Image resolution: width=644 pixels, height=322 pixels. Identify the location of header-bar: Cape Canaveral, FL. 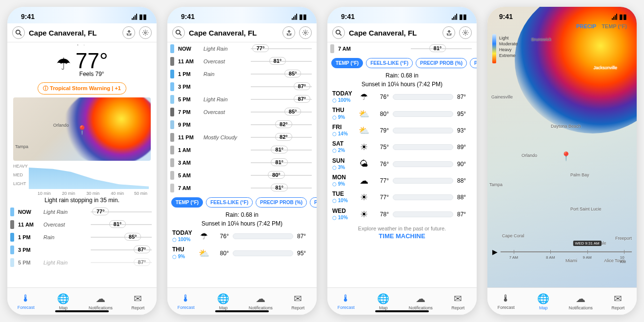
(82, 33).